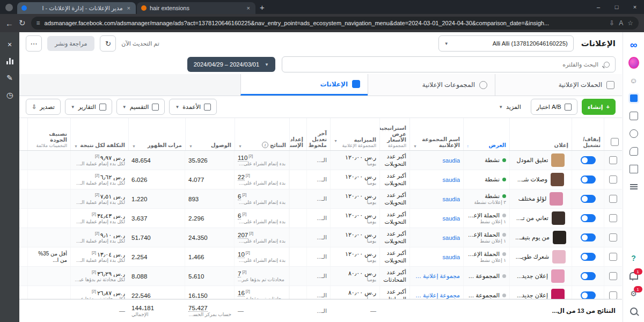 Image resolution: width=644 pixels, height=322 pixels. Describe the element at coordinates (108, 43) in the screenshot. I see `refresh-button: ↻` at that location.